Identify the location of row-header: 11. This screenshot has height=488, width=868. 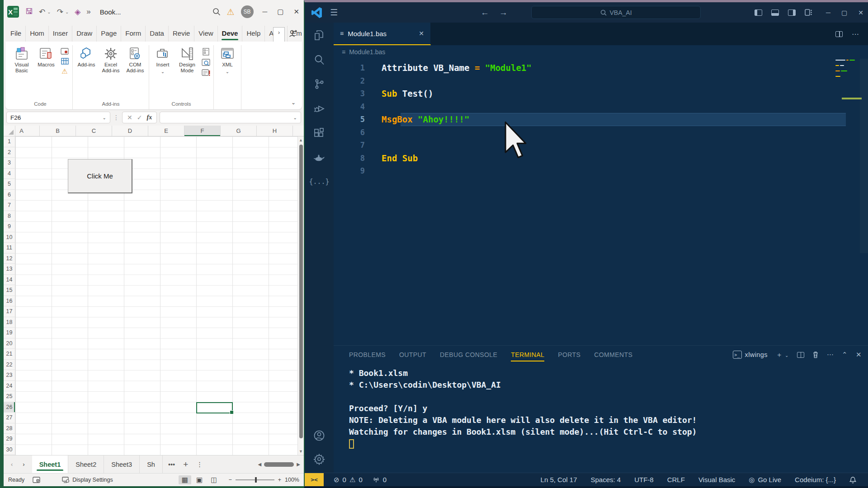
(9, 248).